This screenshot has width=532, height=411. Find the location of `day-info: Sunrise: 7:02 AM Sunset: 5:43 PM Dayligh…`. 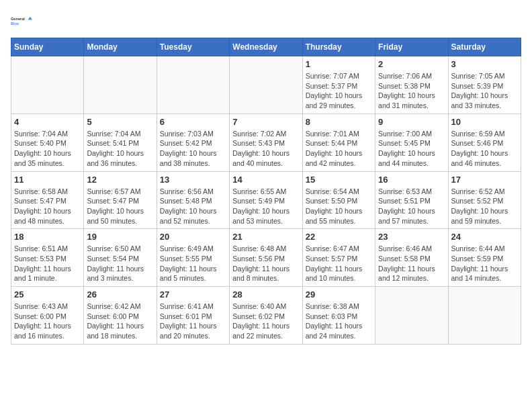

day-info: Sunrise: 7:02 AM Sunset: 5:43 PM Dayligh… is located at coordinates (266, 149).